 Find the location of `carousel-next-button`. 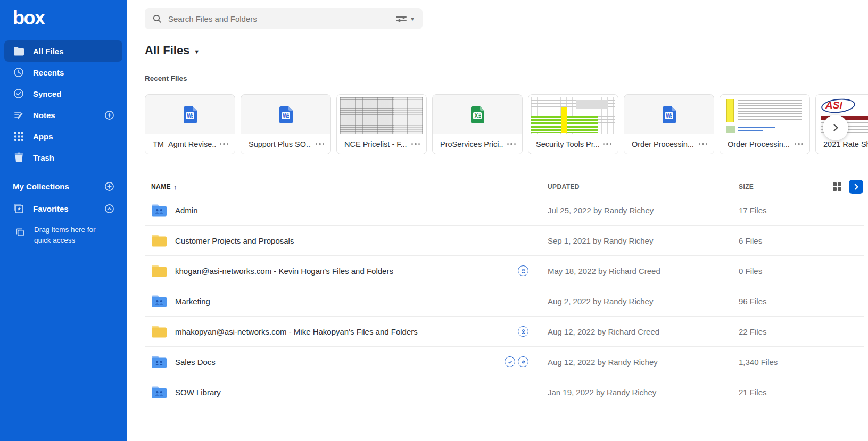

carousel-next-button is located at coordinates (836, 128).